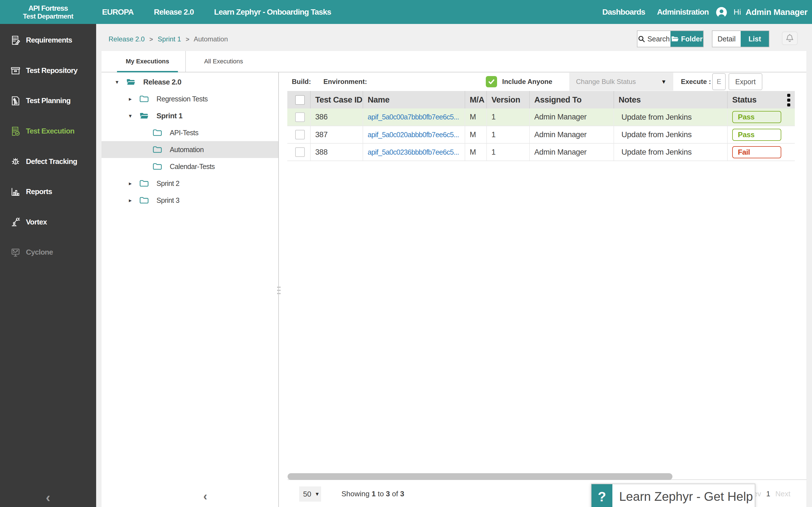  Describe the element at coordinates (190, 82) in the screenshot. I see `tree-node-release-2-0: ▾ Release 2.0` at that location.